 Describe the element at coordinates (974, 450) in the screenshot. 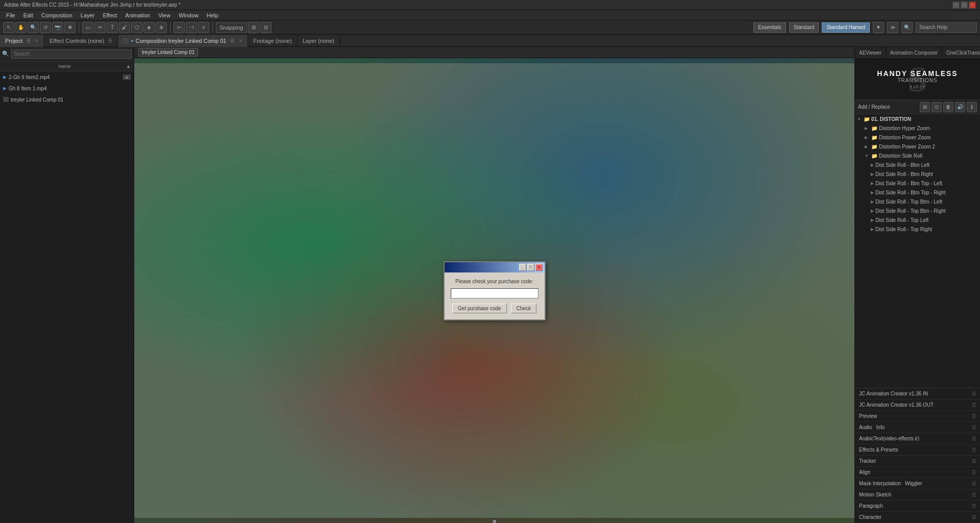

I see `panel-effects-presets-menu: ☰` at that location.